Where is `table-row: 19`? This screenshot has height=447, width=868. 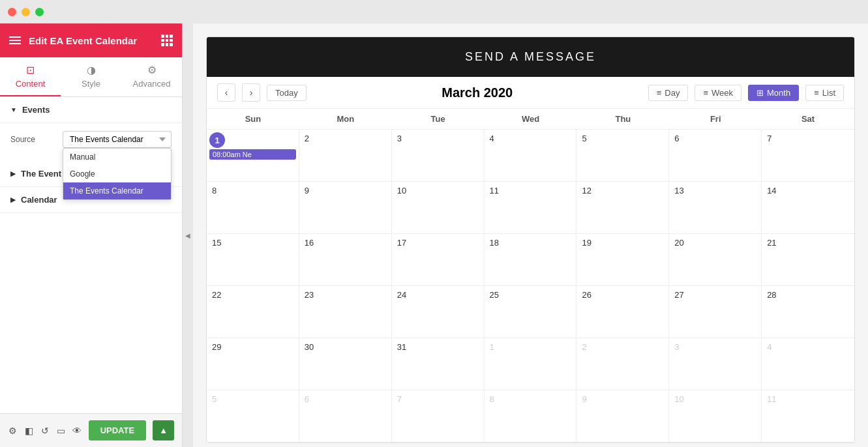
table-row: 19 is located at coordinates (623, 260).